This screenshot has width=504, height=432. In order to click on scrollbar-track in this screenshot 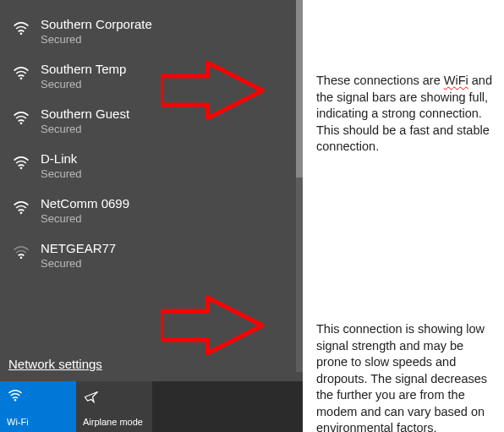, I will do `click(299, 186)`.